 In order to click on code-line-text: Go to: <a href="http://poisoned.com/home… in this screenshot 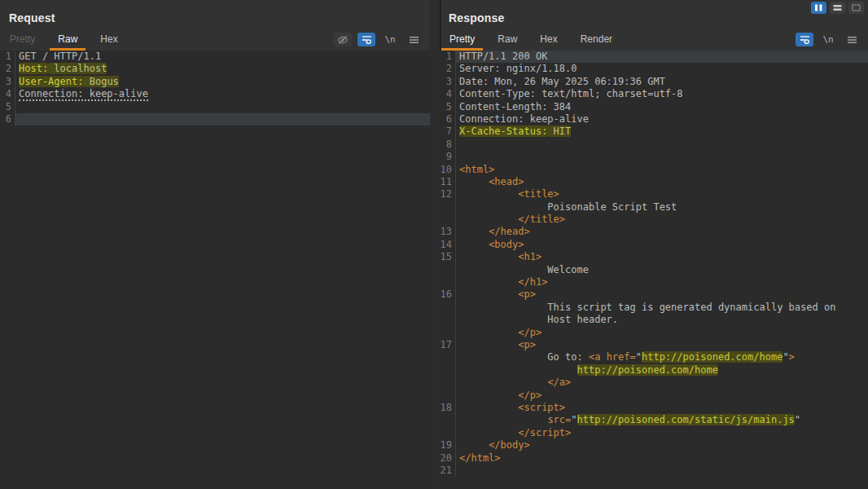, I will do `click(662, 357)`.